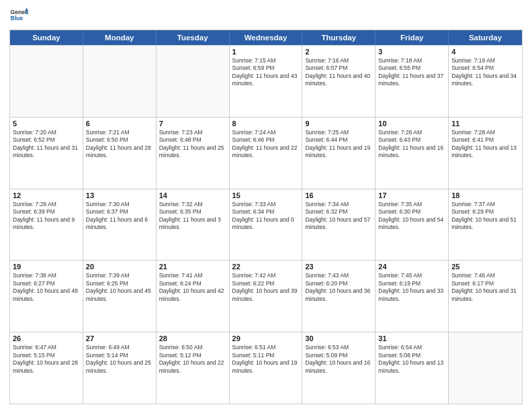 Image resolution: width=532 pixels, height=411 pixels. What do you see at coordinates (120, 38) in the screenshot?
I see `day-header-monday: Monday` at bounding box center [120, 38].